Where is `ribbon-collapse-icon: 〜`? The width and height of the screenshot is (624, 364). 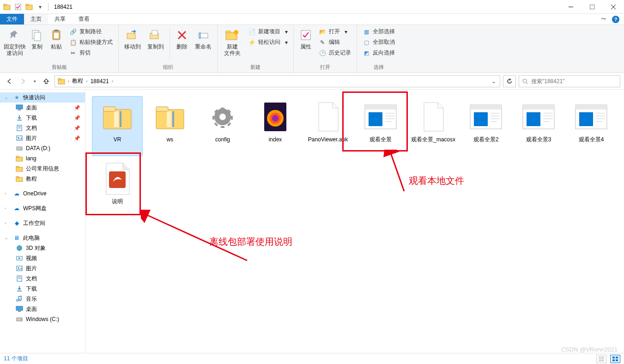 ribbon-collapse-icon: 〜 is located at coordinates (604, 19).